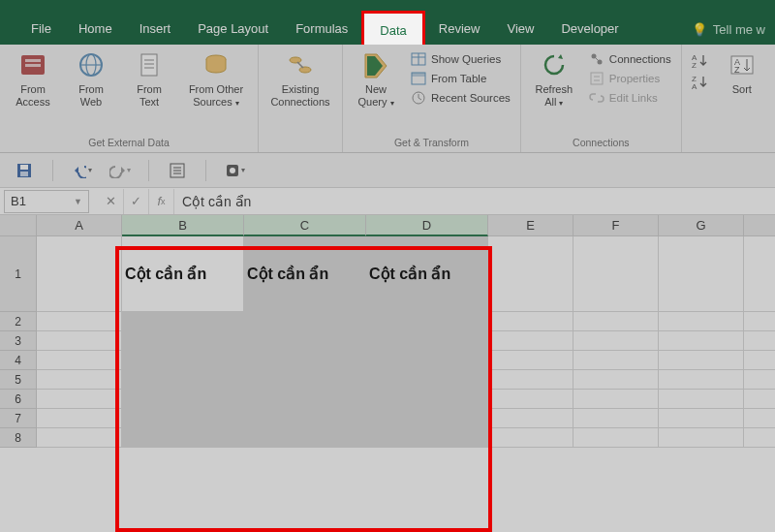 This screenshot has height=532, width=775. Describe the element at coordinates (760, 226) in the screenshot. I see `col-header-h: H` at that location.